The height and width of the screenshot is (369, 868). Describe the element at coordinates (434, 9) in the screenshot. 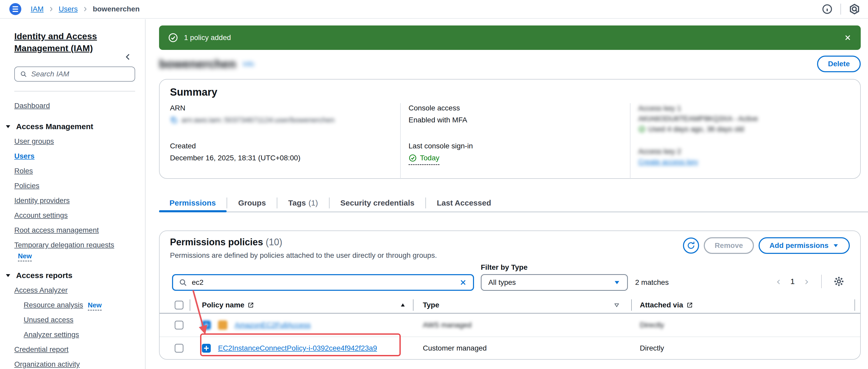

I see `top-navigation-bar: IAM Users bowenerchen` at that location.